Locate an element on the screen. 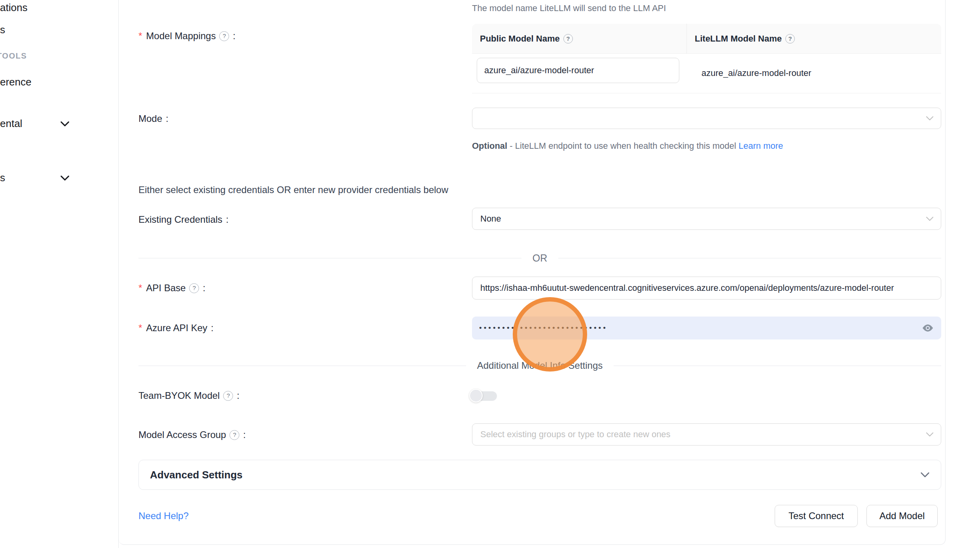  sidebar-item-organizations: ations is located at coordinates (13, 8).